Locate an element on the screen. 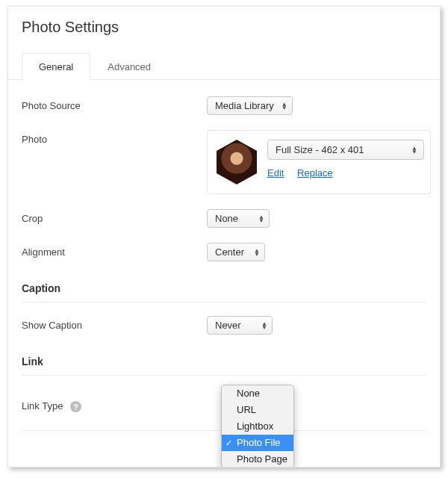 The width and height of the screenshot is (448, 478). help-icon: ? is located at coordinates (76, 406).